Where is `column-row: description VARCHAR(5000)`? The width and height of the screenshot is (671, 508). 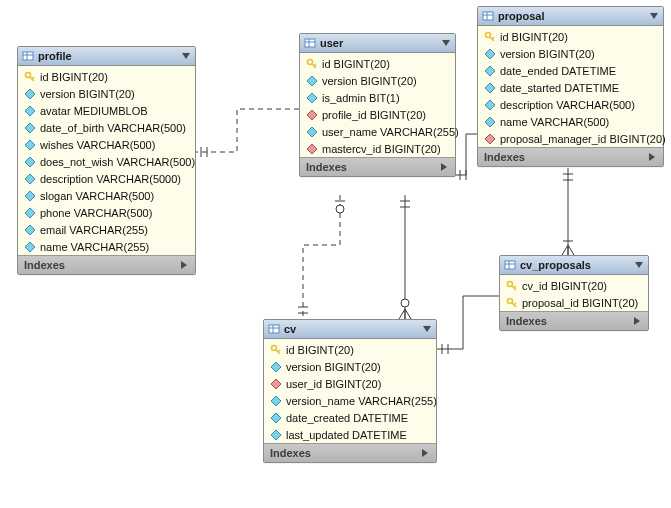 column-row: description VARCHAR(5000) is located at coordinates (106, 178).